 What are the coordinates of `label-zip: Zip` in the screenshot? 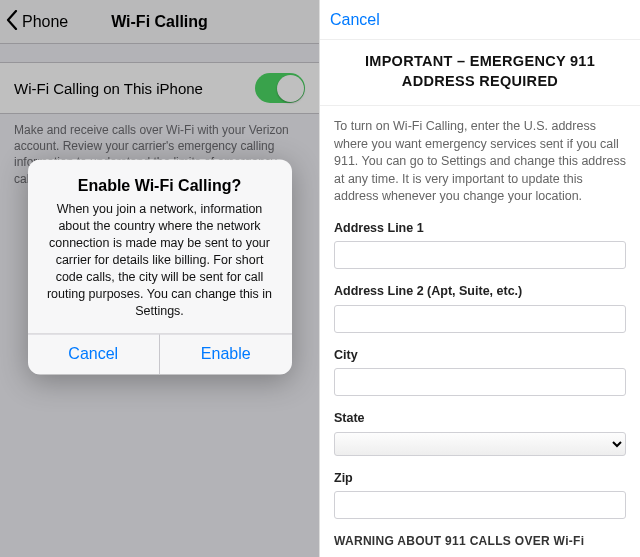 It's located at (480, 479).